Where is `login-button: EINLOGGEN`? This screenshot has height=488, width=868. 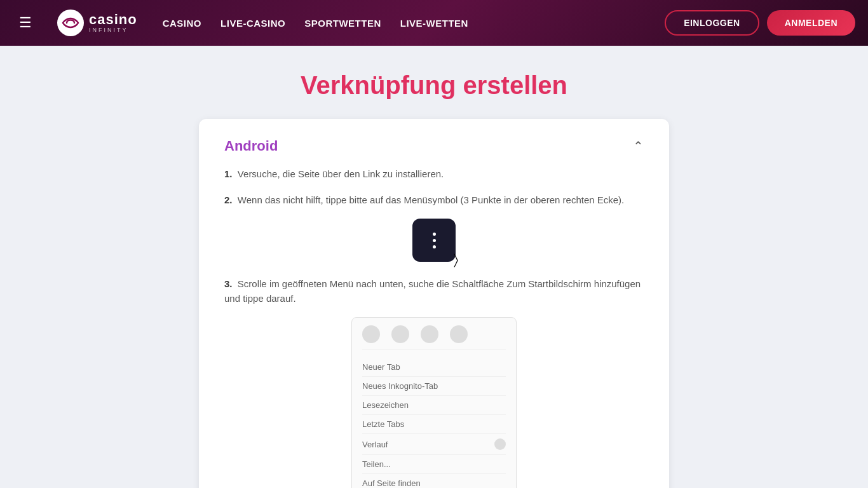
login-button: EINLOGGEN is located at coordinates (712, 23).